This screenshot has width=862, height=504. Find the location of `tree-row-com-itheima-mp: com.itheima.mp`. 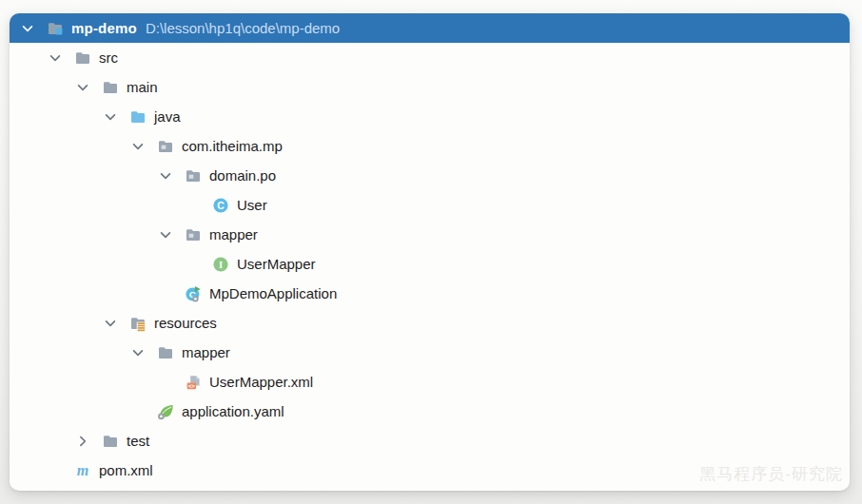

tree-row-com-itheima-mp: com.itheima.mp is located at coordinates (430, 146).